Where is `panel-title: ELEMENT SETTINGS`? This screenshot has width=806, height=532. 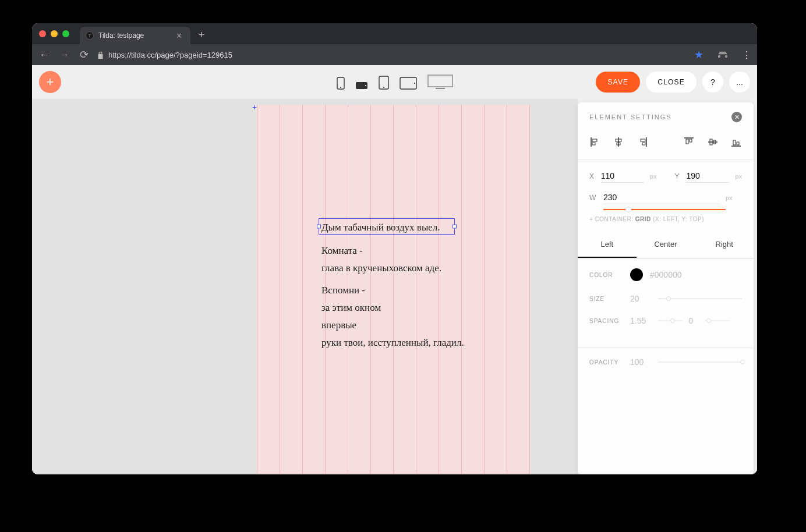 panel-title: ELEMENT SETTINGS is located at coordinates (631, 117).